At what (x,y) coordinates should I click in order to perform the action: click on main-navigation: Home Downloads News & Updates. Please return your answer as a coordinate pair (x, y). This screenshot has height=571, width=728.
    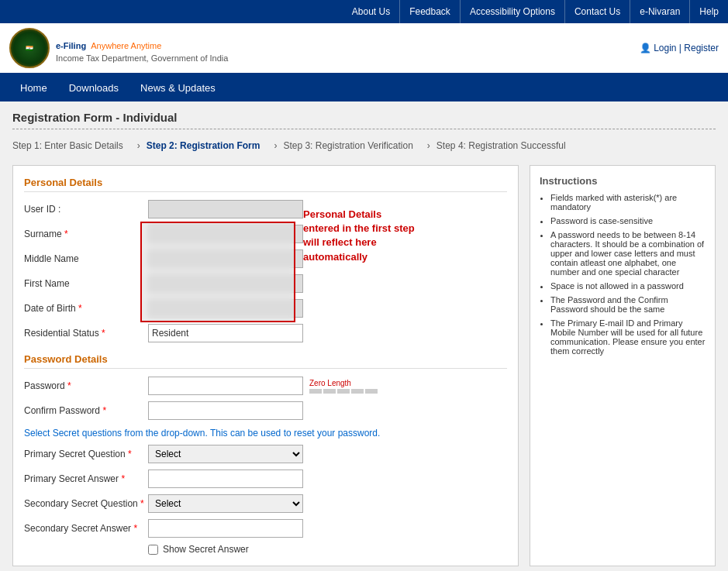
    Looking at the image, I should click on (364, 88).